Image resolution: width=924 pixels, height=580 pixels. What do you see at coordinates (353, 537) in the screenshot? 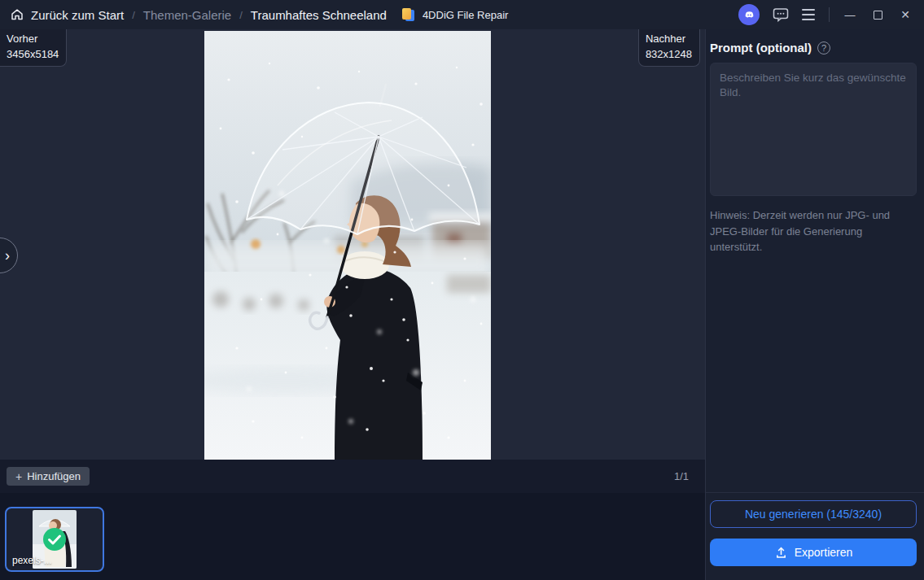
I see `filmstrip: pexels-...` at bounding box center [353, 537].